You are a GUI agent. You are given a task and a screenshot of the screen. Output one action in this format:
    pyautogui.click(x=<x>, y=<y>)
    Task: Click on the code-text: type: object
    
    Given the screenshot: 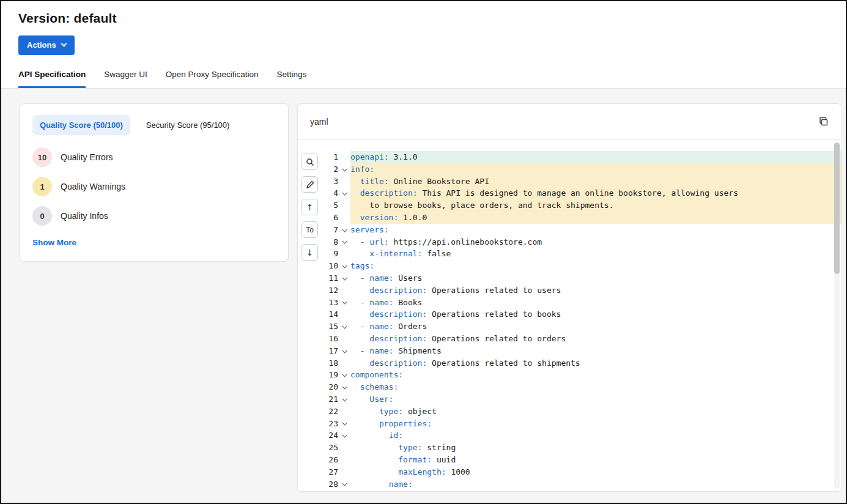 What is the action you would take?
    pyautogui.click(x=596, y=412)
    